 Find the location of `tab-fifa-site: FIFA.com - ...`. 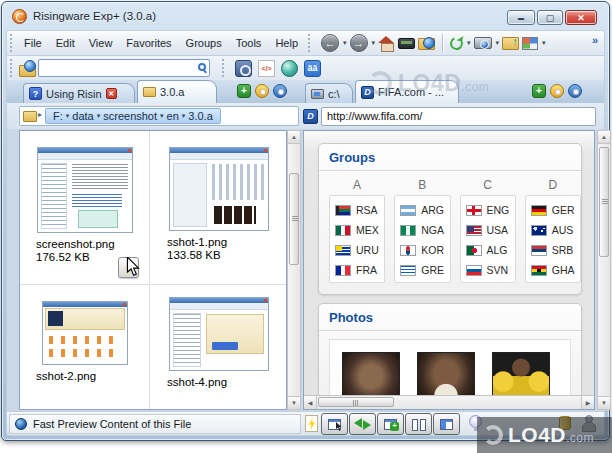

tab-fifa-site: FIFA.com - ... is located at coordinates (407, 92).